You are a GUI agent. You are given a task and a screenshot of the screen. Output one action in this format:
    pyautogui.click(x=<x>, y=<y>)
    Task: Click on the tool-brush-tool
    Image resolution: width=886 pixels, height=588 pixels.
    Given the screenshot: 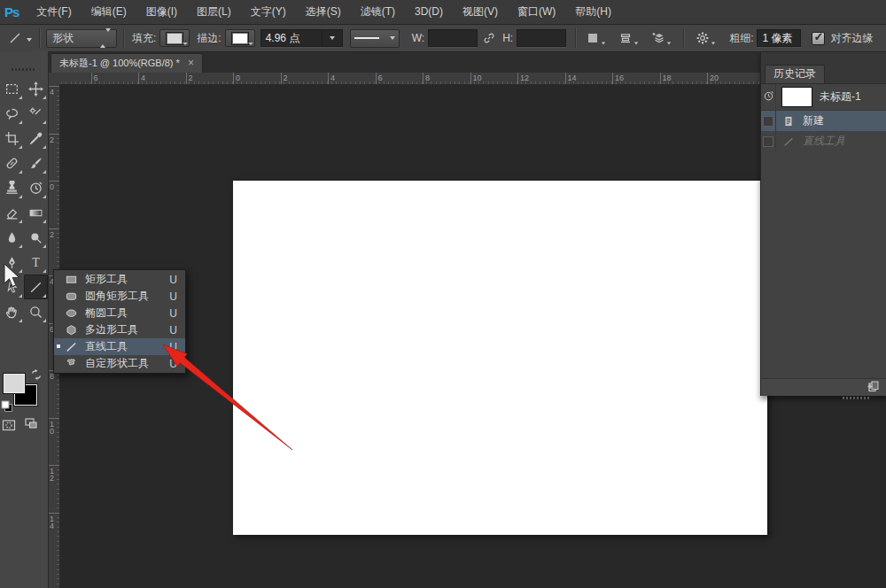 What is the action you would take?
    pyautogui.click(x=35, y=163)
    